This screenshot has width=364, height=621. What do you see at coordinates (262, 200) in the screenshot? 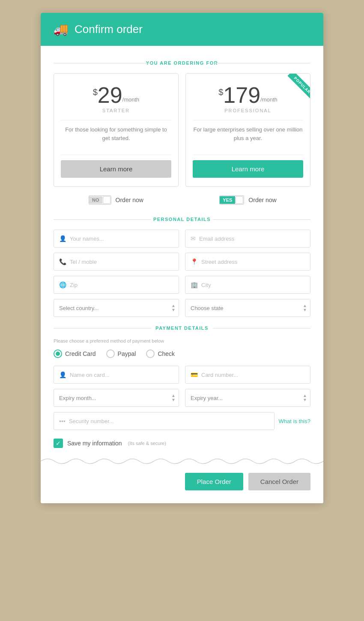
I see `professional-order-now-label: Order now` at bounding box center [262, 200].